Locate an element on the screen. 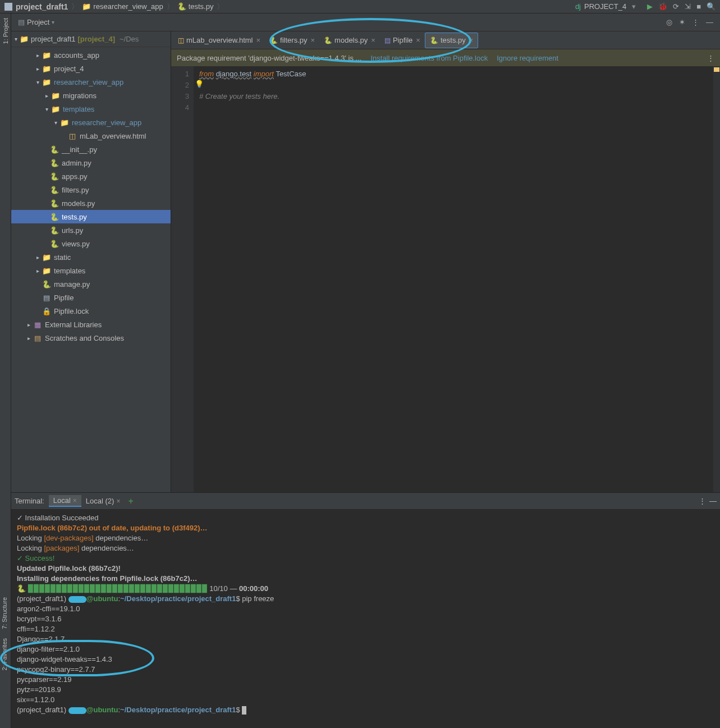 The image size is (720, 728). warning-marker is located at coordinates (717, 70).